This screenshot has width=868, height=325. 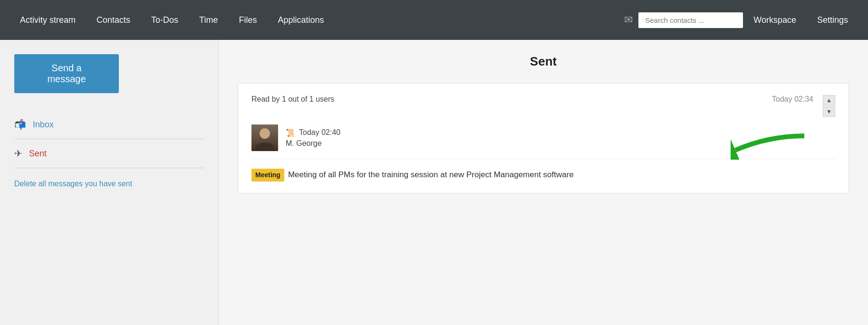 I want to click on sent-icon: ✈, so click(x=18, y=153).